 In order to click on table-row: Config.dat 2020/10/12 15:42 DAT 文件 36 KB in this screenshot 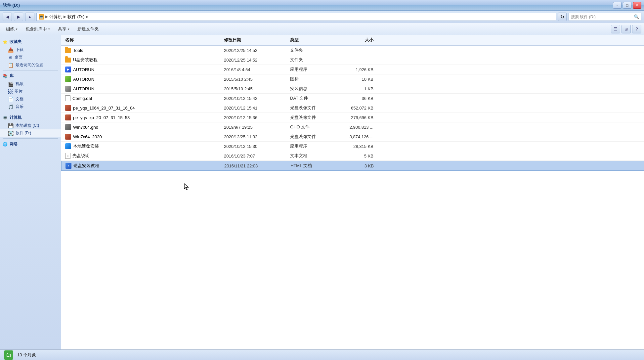, I will do `click(353, 99)`.